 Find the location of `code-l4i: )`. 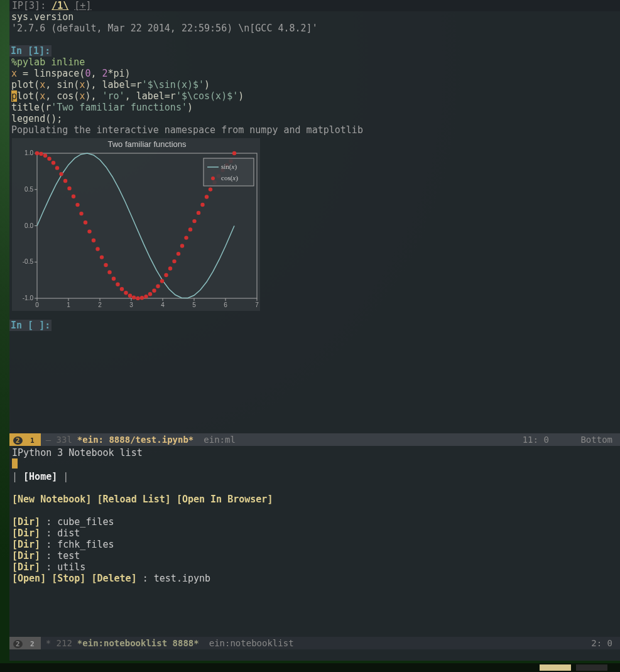

code-l4i: ) is located at coordinates (241, 96).